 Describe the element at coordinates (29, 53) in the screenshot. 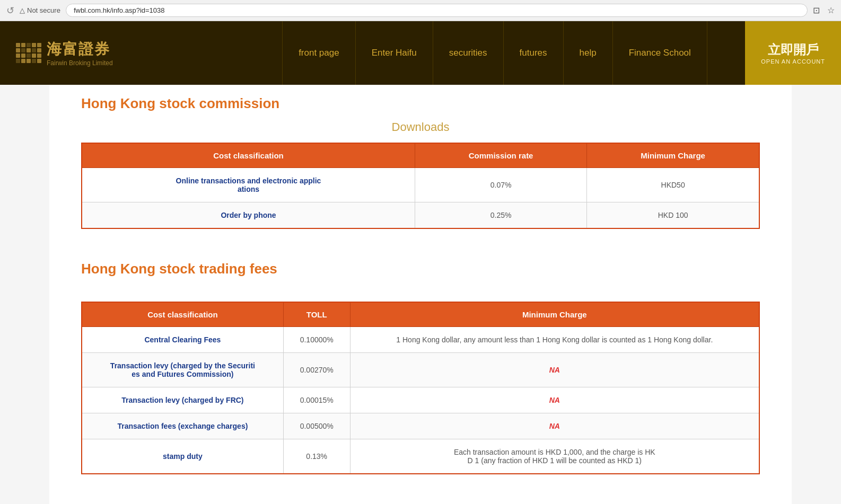

I see `logo-grid-icon` at that location.